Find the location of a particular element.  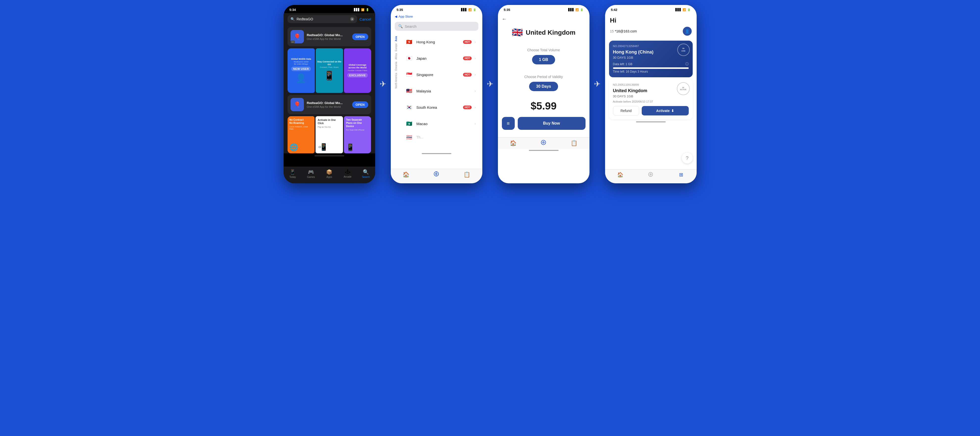

banner2-img-1: 🌐 is located at coordinates (294, 147).